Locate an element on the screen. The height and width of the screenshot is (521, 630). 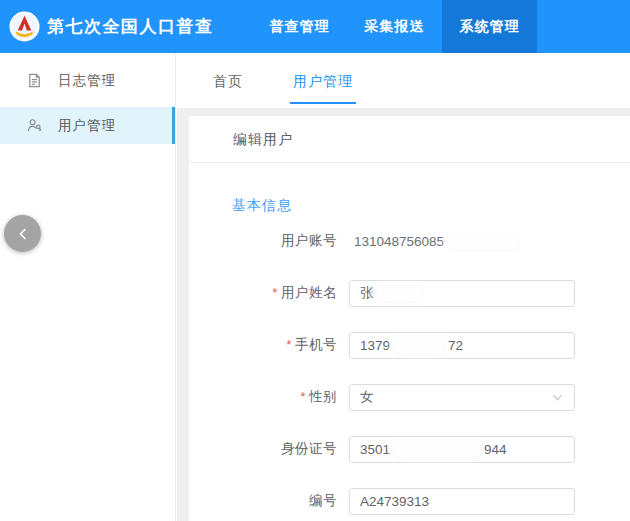
name-label: *用户姓名 is located at coordinates (263, 293).